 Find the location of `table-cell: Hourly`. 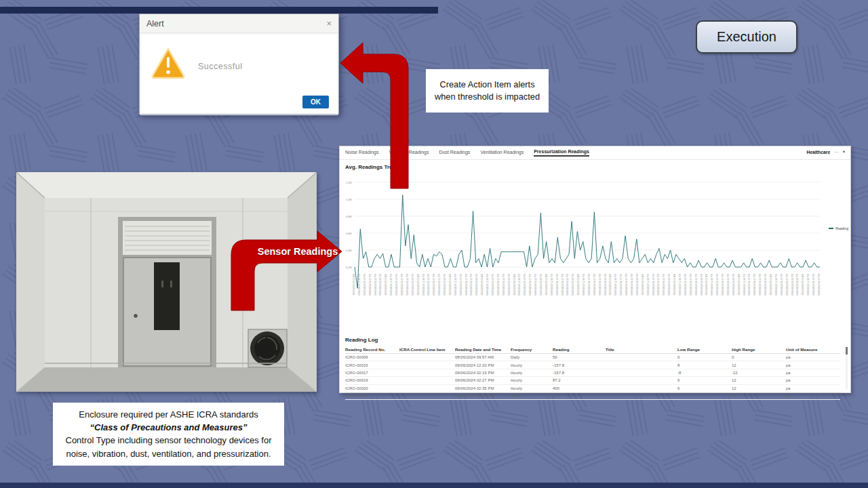

table-cell: Hourly is located at coordinates (532, 373).